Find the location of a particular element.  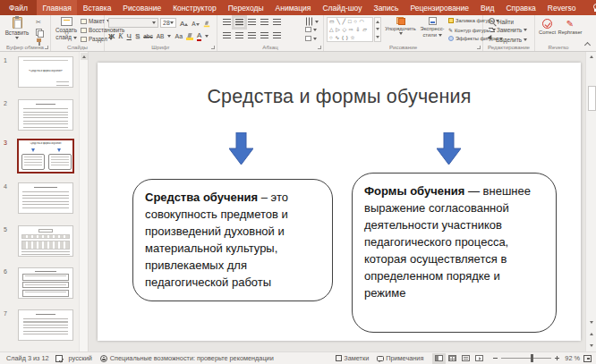

slideshow-view-button is located at coordinates (480, 359).